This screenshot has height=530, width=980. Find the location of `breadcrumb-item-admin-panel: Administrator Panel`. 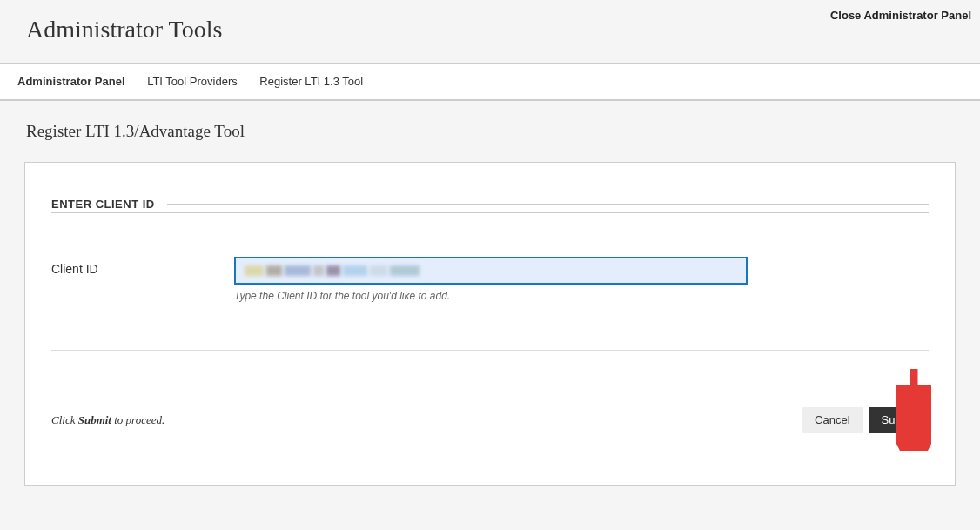

breadcrumb-item-admin-panel: Administrator Panel is located at coordinates (71, 82).